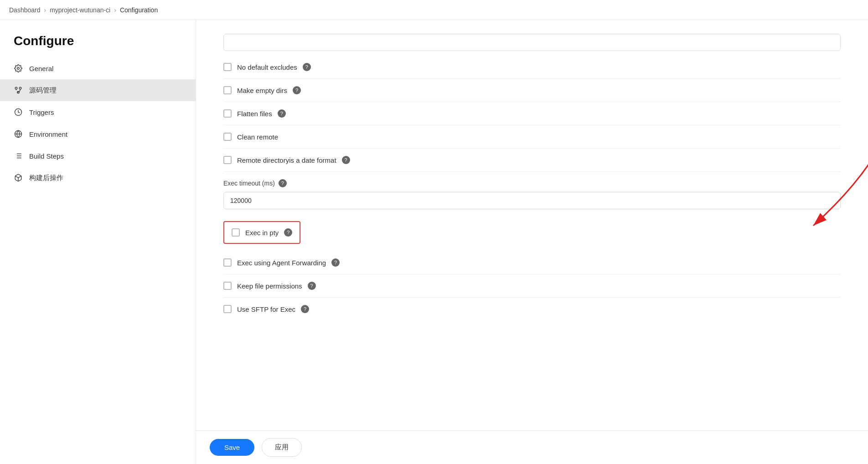 The height and width of the screenshot is (464, 868). I want to click on cube-icon, so click(18, 178).